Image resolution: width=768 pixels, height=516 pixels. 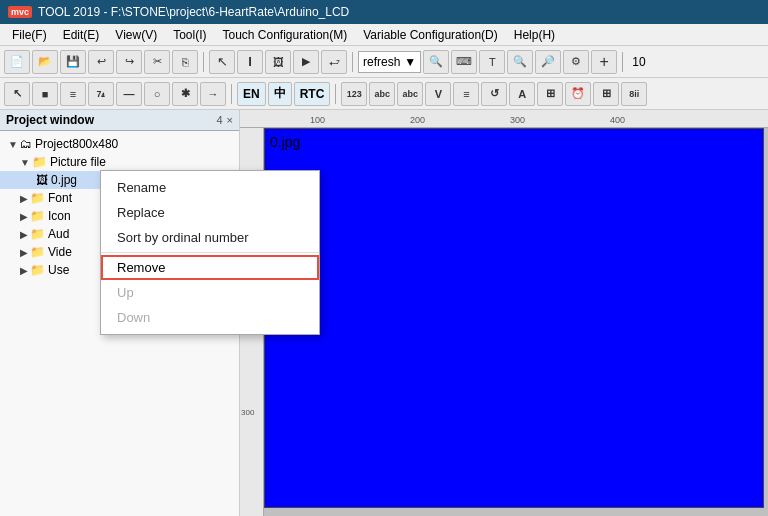 What do you see at coordinates (210, 252) in the screenshot?
I see `ctx-sep` at bounding box center [210, 252].